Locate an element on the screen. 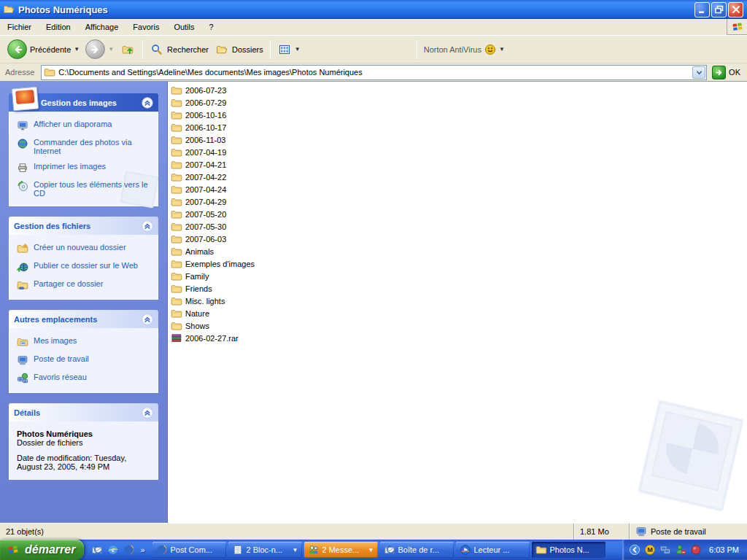 The image size is (747, 560). file-row: 2007-04-19 is located at coordinates (458, 152).